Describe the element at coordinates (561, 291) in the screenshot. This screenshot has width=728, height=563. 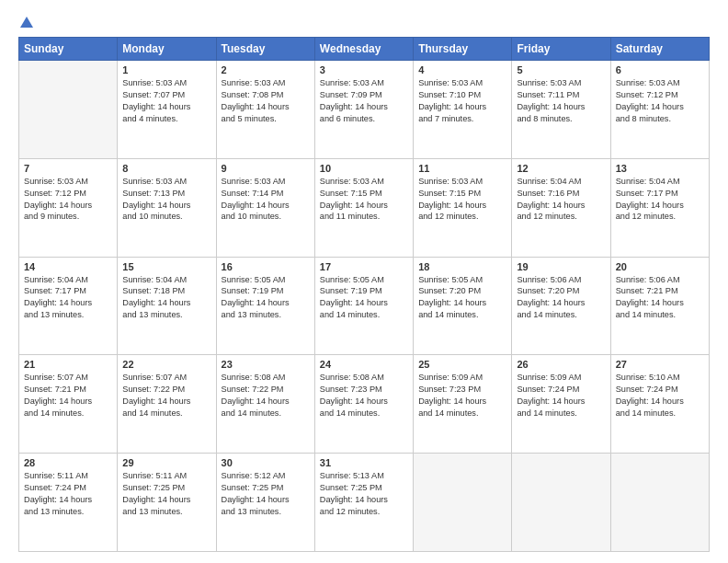
I see `cell-line: Sunset: 7:20 PM` at that location.